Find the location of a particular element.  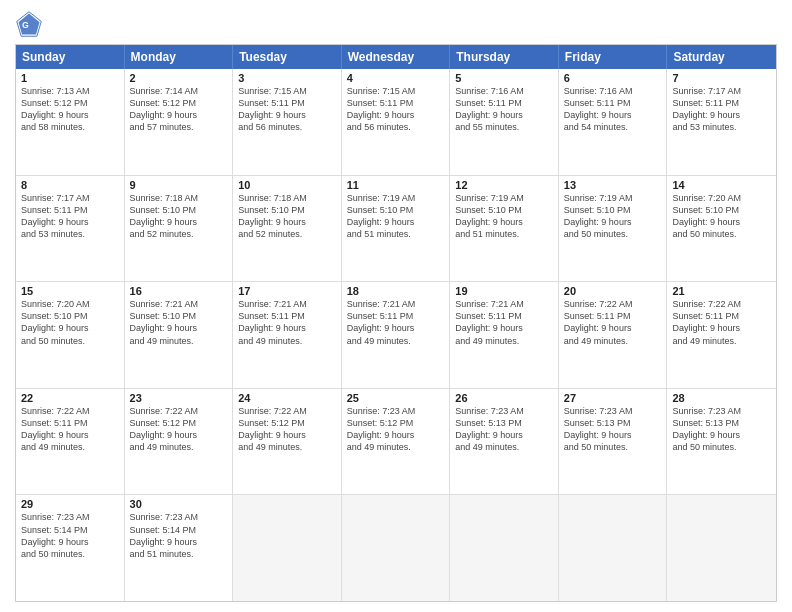

cal-cell-day: 24Sunrise: 7:22 AMSunset: 5:12 PMDayligh… is located at coordinates (288, 442).